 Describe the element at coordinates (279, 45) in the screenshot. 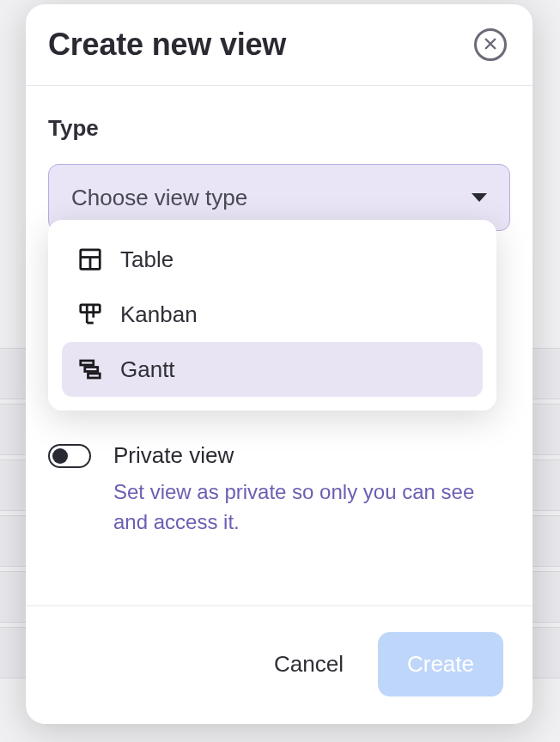

I see `modal-header: Create new view` at that location.